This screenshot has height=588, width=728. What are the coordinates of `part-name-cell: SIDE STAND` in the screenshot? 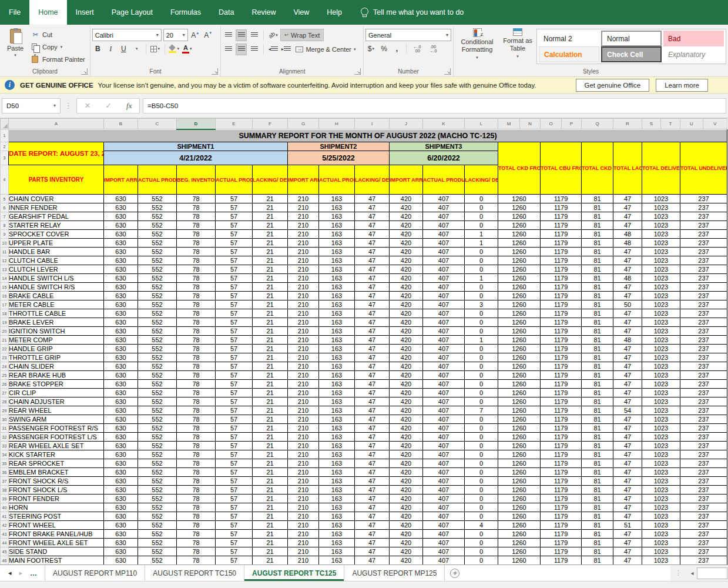 It's located at (56, 552).